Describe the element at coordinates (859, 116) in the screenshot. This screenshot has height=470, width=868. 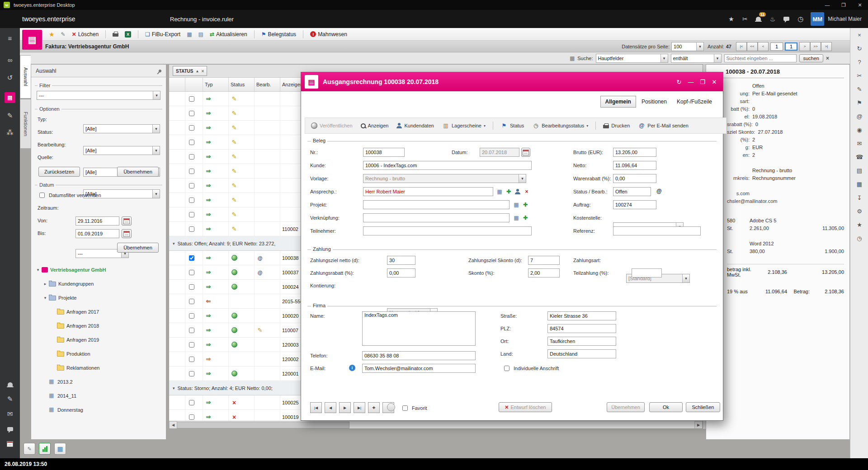
I see `right-rail-icon: @` at that location.